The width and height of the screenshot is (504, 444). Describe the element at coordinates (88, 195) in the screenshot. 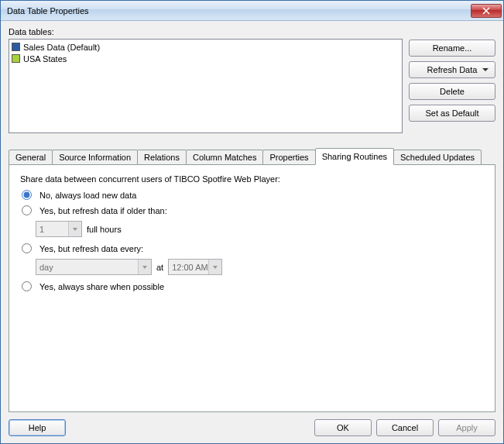

I see `radio-label: No, always load new data` at that location.